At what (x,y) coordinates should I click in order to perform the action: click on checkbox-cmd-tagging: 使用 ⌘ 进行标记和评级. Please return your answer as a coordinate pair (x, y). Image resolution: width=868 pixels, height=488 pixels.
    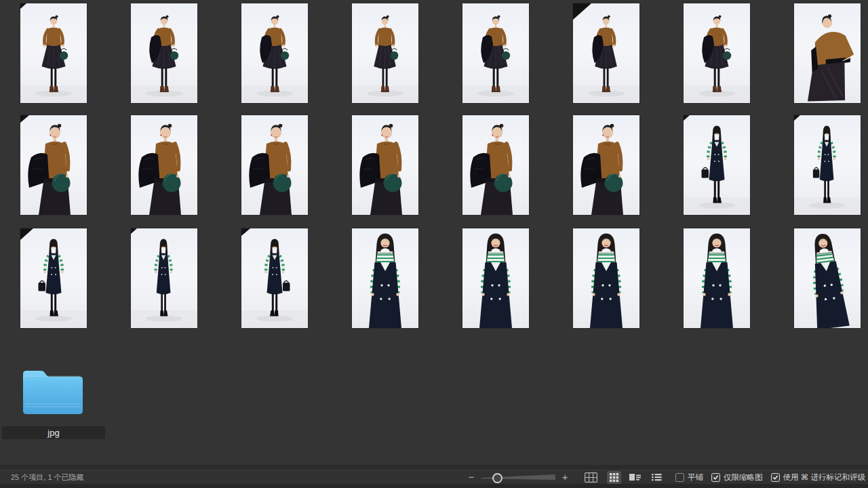
    Looking at the image, I should click on (818, 477).